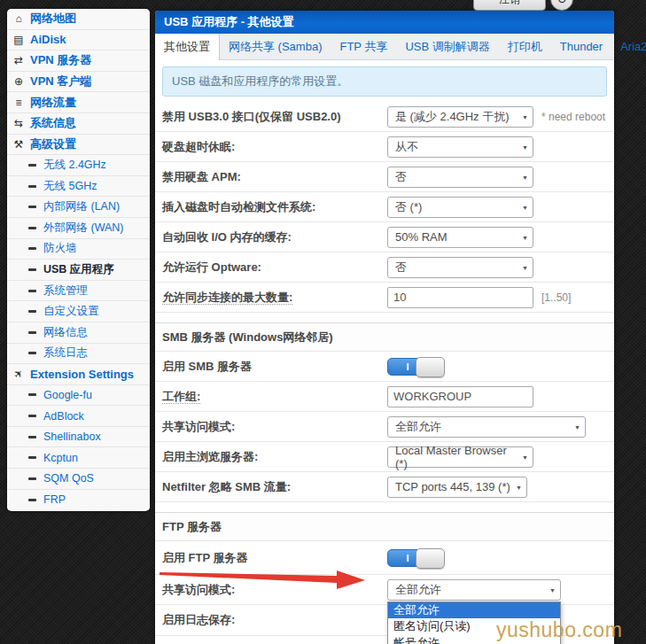  Describe the element at coordinates (78, 312) in the screenshot. I see `sidebar-item: 自定义设置` at that location.